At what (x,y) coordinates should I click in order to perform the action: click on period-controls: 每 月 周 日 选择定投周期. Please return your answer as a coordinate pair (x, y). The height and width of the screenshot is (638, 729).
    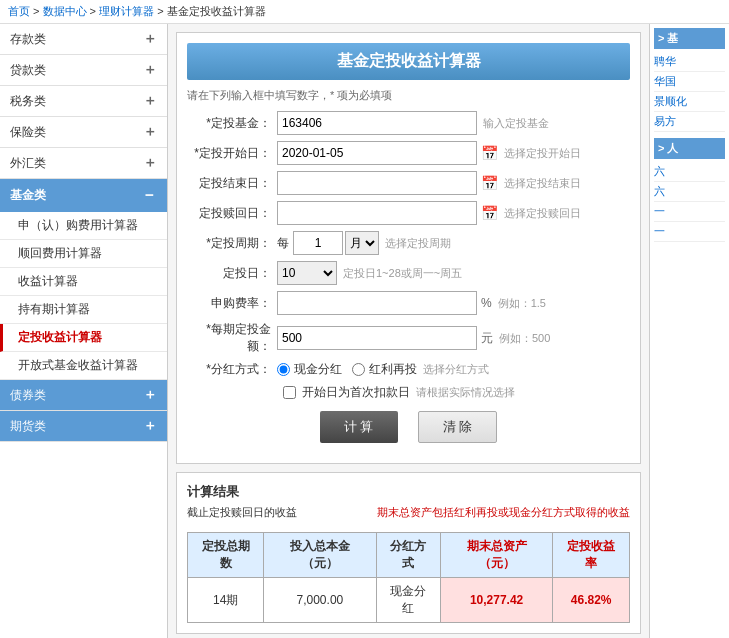
    Looking at the image, I should click on (364, 243).